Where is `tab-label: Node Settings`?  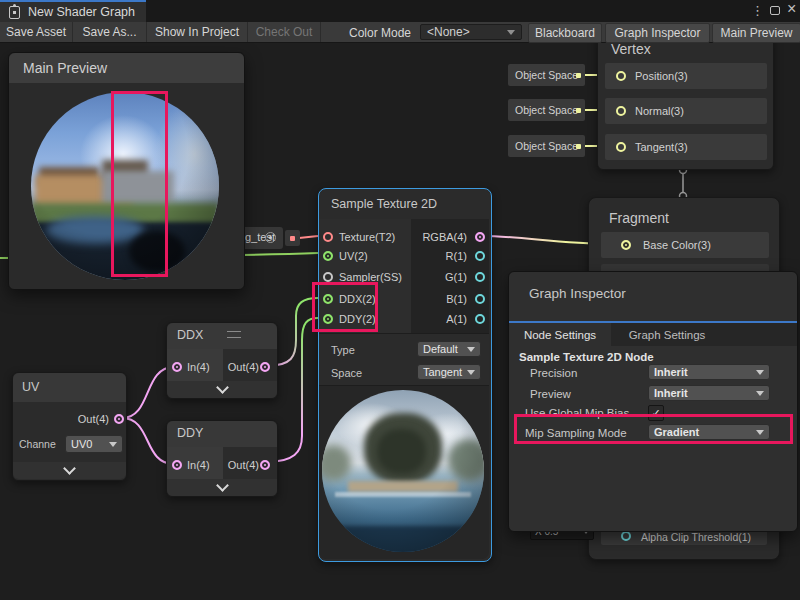
tab-label: Node Settings is located at coordinates (560, 335).